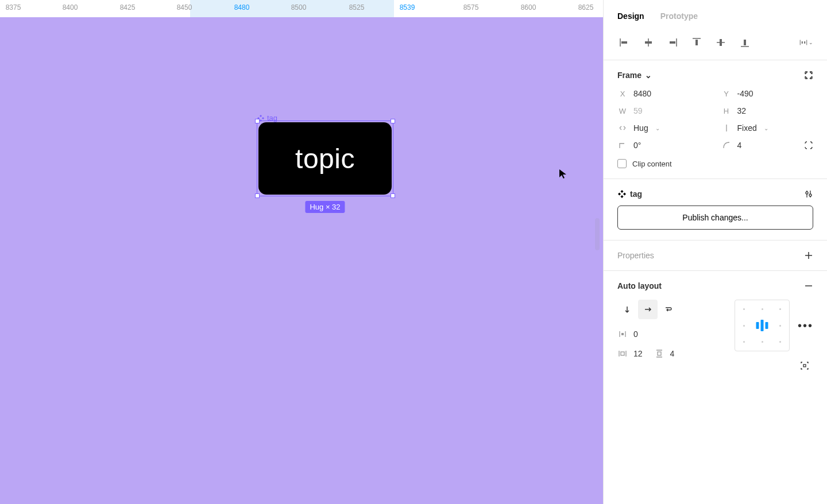 Image resolution: width=827 pixels, height=504 pixels. Describe the element at coordinates (623, 145) in the screenshot. I see `rotation-icon` at that location.